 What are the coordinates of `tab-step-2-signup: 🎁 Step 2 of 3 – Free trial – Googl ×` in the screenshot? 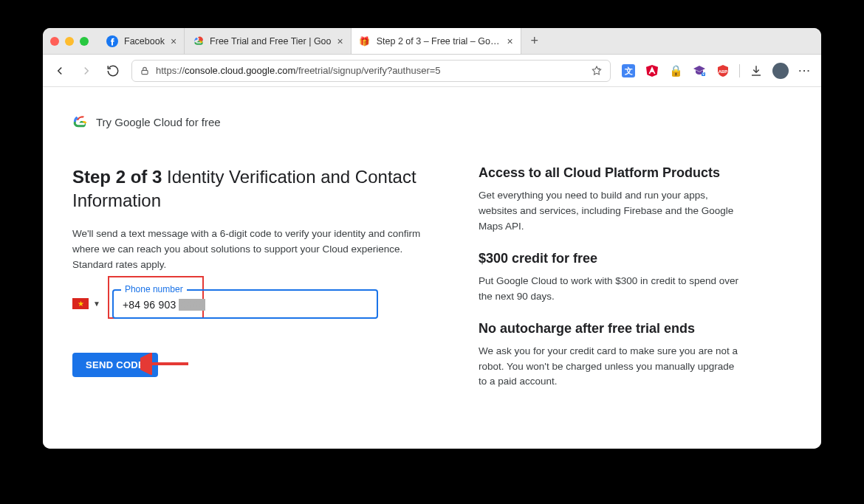 It's located at (436, 41).